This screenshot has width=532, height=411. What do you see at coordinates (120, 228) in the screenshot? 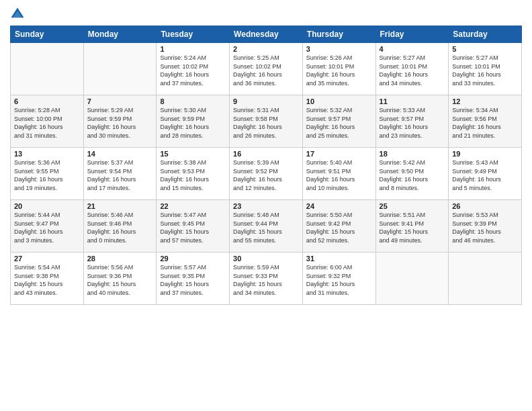
I see `day-info: Sunrise: 5:46 AM Sunset: 9:46 PM Dayligh…` at bounding box center [120, 228].